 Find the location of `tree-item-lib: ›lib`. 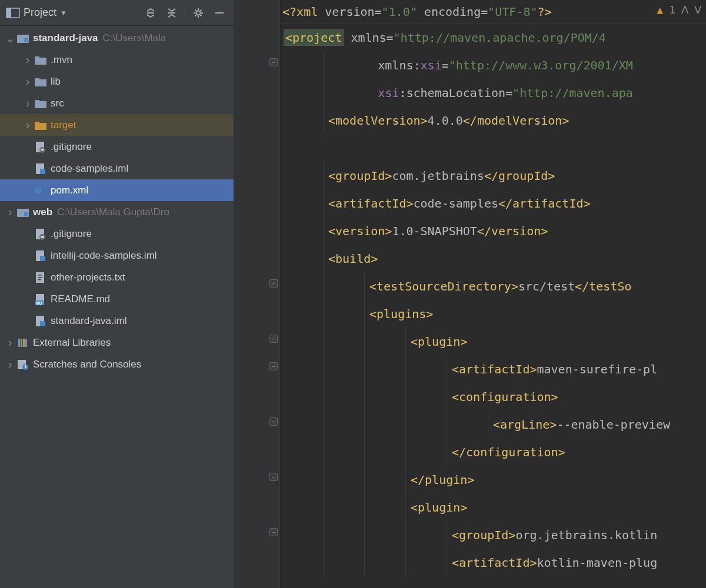

tree-item-lib: ›lib is located at coordinates (116, 81).